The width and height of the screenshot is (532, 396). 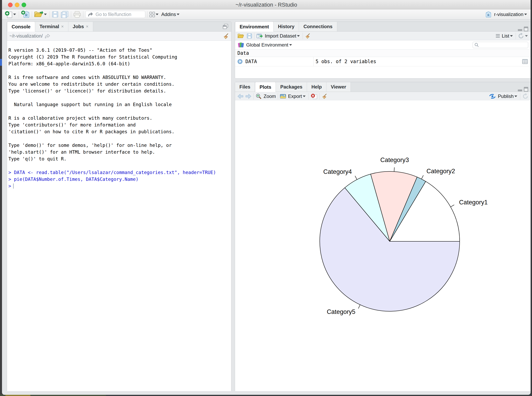 What do you see at coordinates (120, 64) in the screenshot?
I see `console-output-line: Platform: x86_64-apple-darwin15.6.0 (64-…` at bounding box center [120, 64].